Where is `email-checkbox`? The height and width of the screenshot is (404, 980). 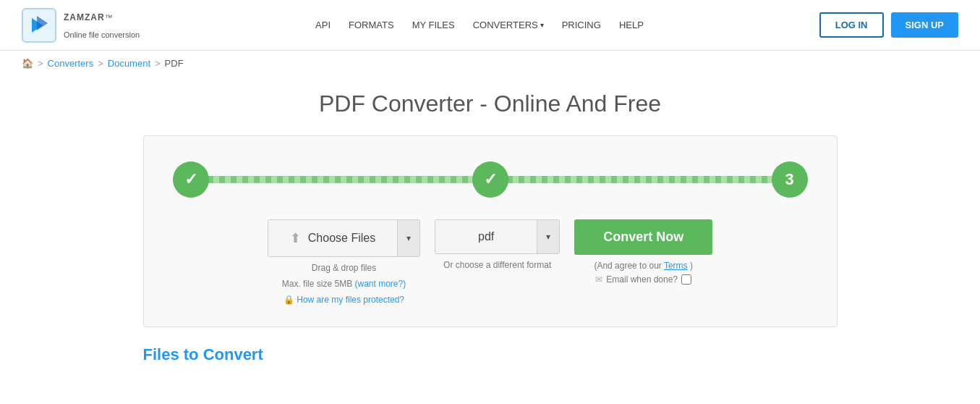
email-checkbox is located at coordinates (686, 279).